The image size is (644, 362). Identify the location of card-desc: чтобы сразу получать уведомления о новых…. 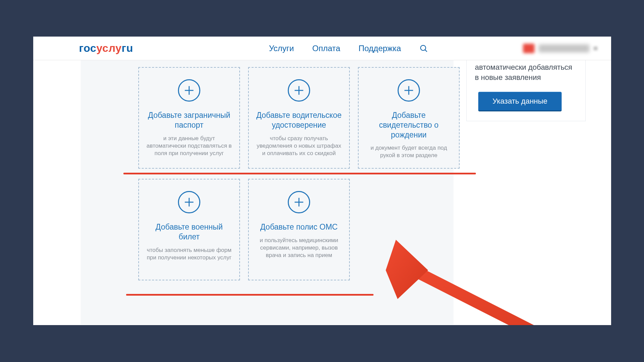
(299, 146).